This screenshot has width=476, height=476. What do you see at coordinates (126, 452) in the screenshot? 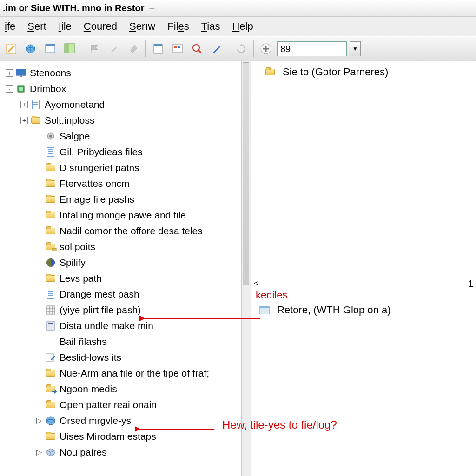
I see `tree-item: ▷Nou paires` at bounding box center [126, 452].